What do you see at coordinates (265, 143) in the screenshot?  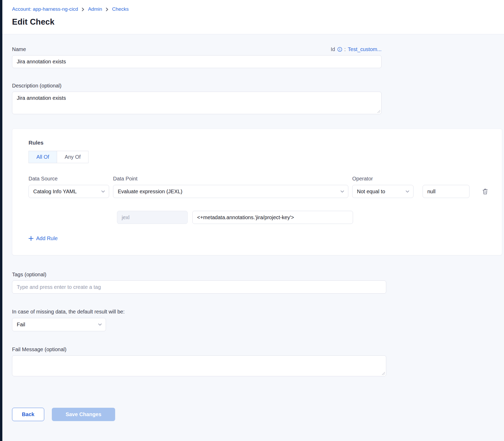 I see `rules-heading: Rules` at bounding box center [265, 143].